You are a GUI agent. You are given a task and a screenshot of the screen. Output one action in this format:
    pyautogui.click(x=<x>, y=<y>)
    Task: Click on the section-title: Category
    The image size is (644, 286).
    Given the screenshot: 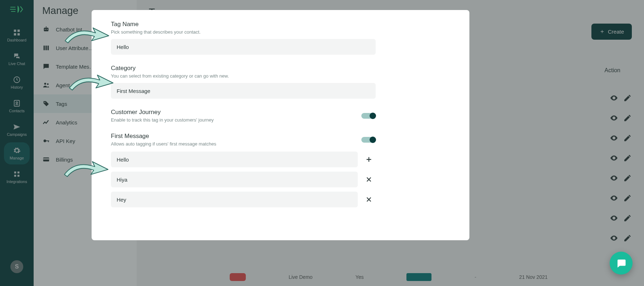 What is the action you would take?
    pyautogui.click(x=283, y=68)
    